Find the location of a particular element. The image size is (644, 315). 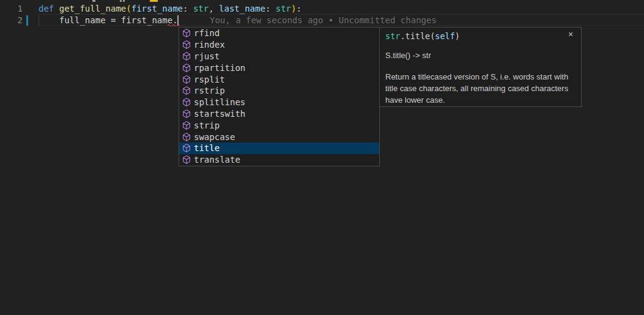

suggest-item-label: rjust is located at coordinates (207, 56).